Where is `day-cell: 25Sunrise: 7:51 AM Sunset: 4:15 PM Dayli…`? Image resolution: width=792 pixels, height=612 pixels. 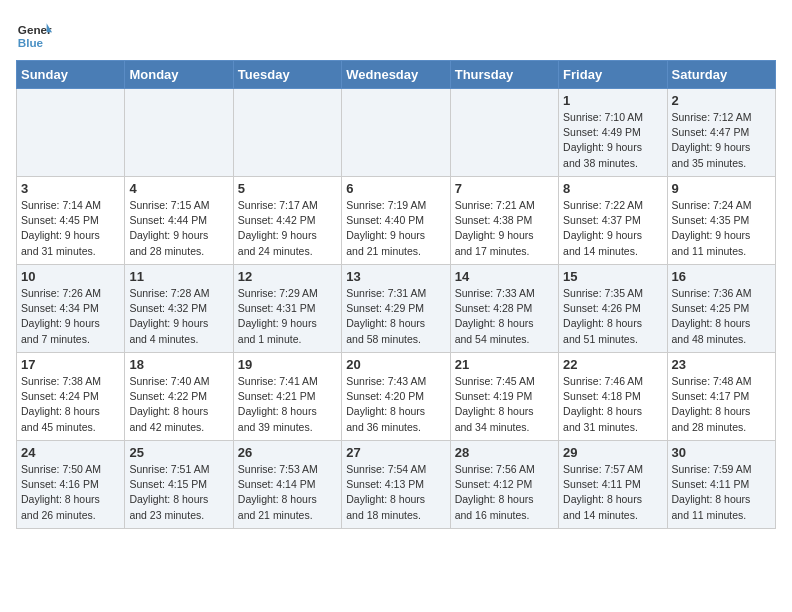
day-cell: 25Sunrise: 7:51 AM Sunset: 4:15 PM Dayli… is located at coordinates (179, 485).